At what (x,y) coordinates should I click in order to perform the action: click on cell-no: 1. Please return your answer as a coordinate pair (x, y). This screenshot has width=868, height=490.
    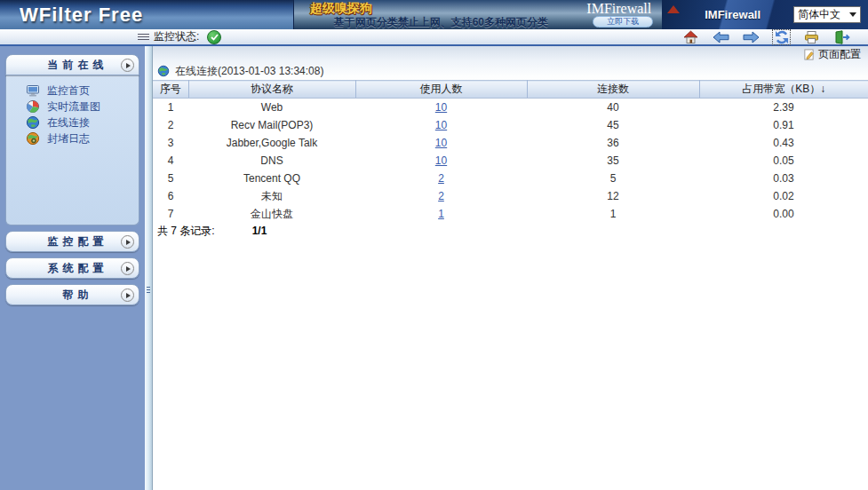
    Looking at the image, I should click on (171, 108).